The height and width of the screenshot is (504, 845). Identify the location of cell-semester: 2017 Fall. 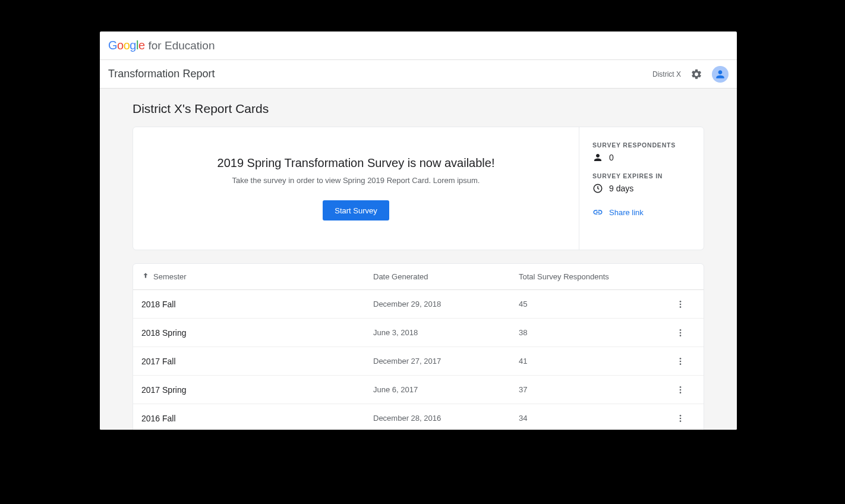
(257, 361).